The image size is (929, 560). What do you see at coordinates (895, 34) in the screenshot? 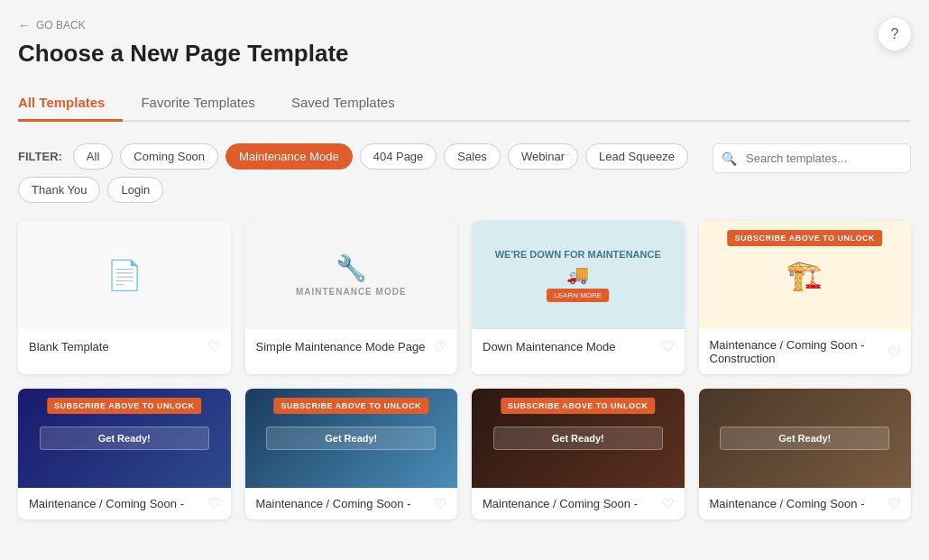
I see `help-icon: ?` at bounding box center [895, 34].